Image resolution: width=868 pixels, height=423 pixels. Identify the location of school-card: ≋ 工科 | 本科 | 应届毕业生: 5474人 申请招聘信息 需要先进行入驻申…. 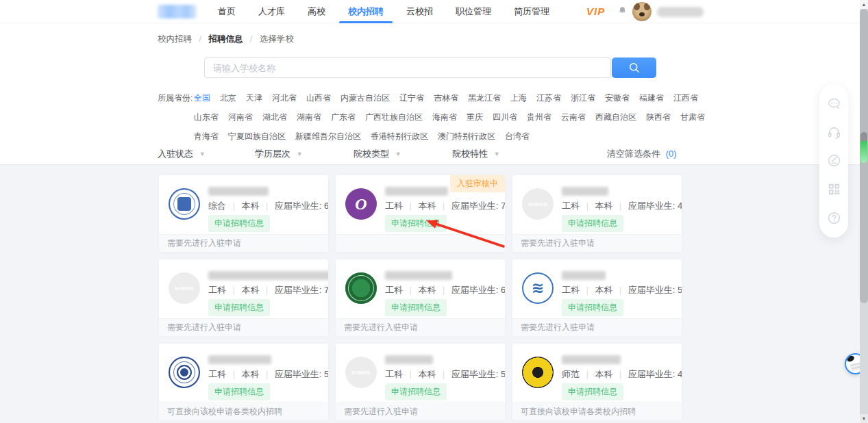
(597, 298).